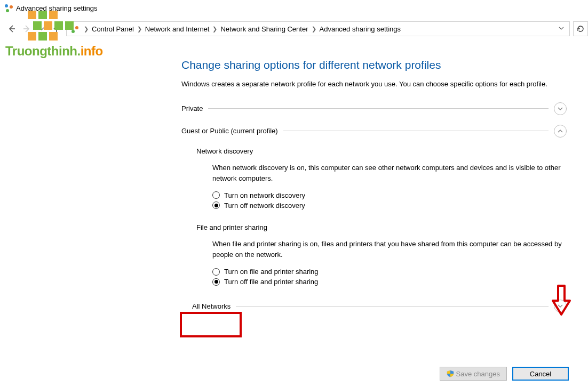 This screenshot has height=387, width=588. I want to click on nav-back-button, so click(12, 29).